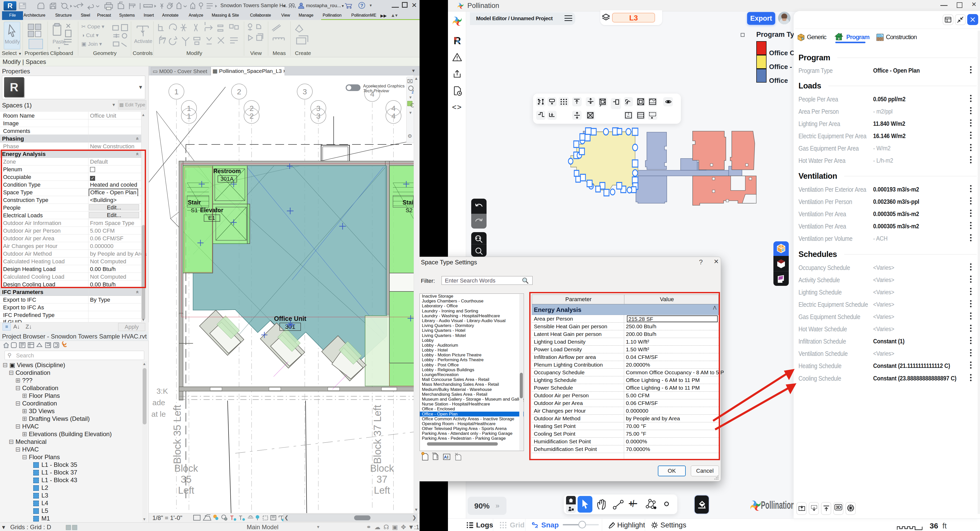 Image resolution: width=980 pixels, height=531 pixels. What do you see at coordinates (194, 202) in the screenshot?
I see `svg-text: Stair` at bounding box center [194, 202].